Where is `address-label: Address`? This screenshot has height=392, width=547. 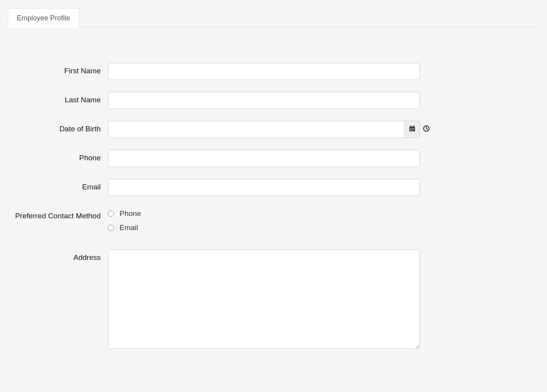 address-label: Address is located at coordinates (58, 256).